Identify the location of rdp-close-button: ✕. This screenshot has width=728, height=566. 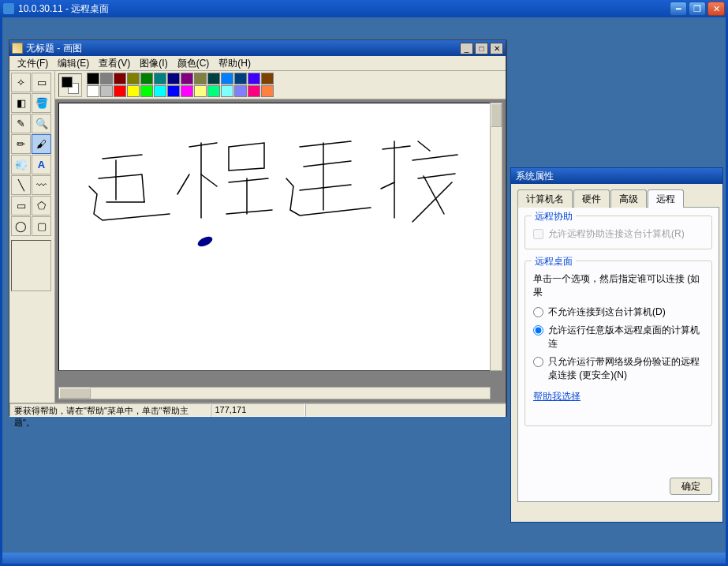
(716, 9).